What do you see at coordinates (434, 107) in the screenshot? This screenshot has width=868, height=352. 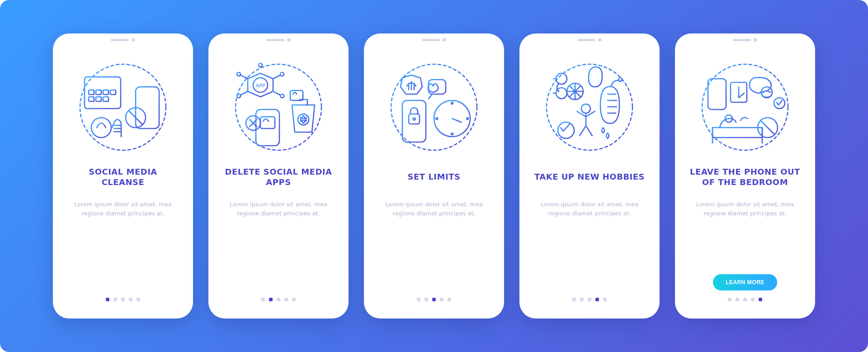 I see `set-limits-icon` at bounding box center [434, 107].